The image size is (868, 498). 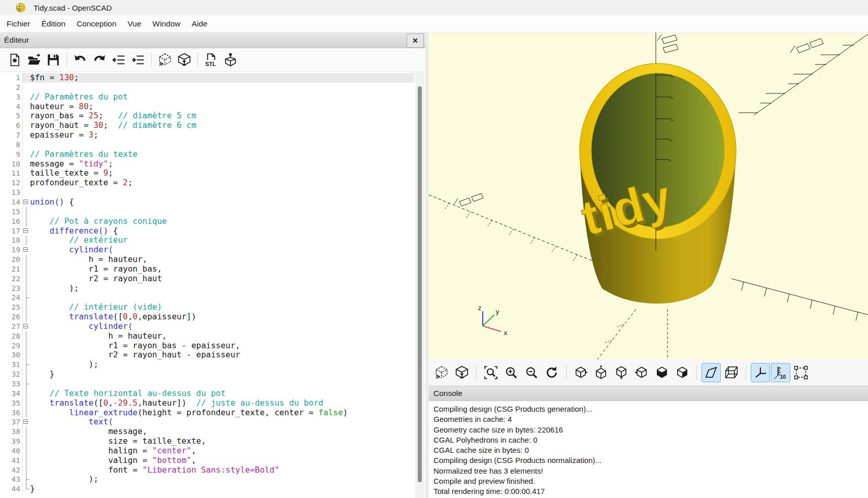 I want to click on code-line: 37 text(, so click(x=207, y=422).